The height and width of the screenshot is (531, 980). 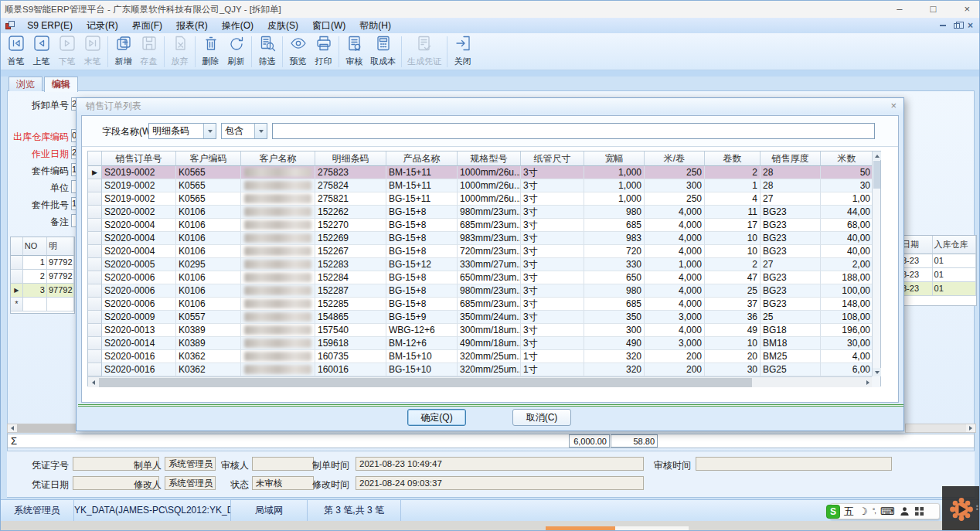 What do you see at coordinates (957, 26) in the screenshot?
I see `mdi-restore-icon` at bounding box center [957, 26].